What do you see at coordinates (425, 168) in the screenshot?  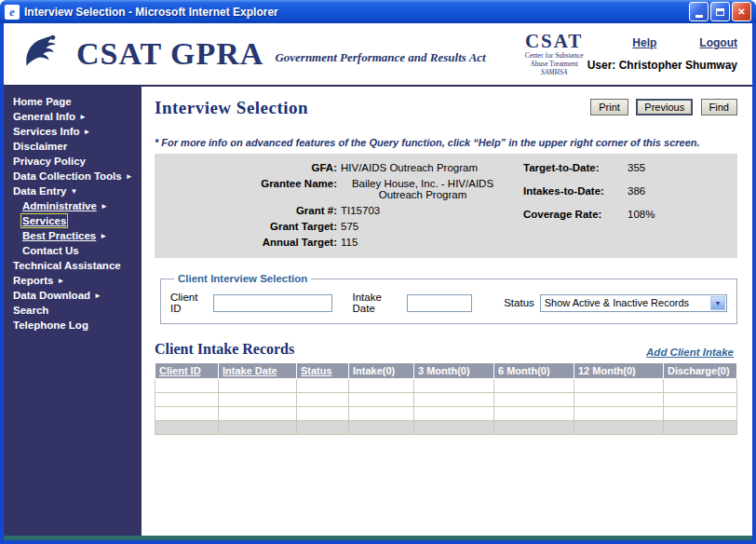 I see `gfa-value: HIV/AIDS Outreach Program` at bounding box center [425, 168].